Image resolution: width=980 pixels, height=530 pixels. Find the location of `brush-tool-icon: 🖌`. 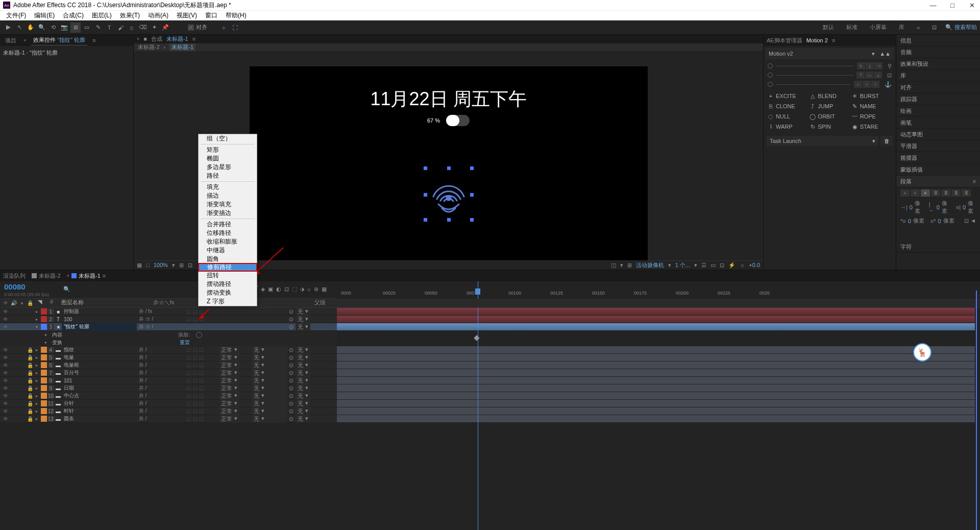

brush-tool-icon: 🖌 is located at coordinates (120, 28).